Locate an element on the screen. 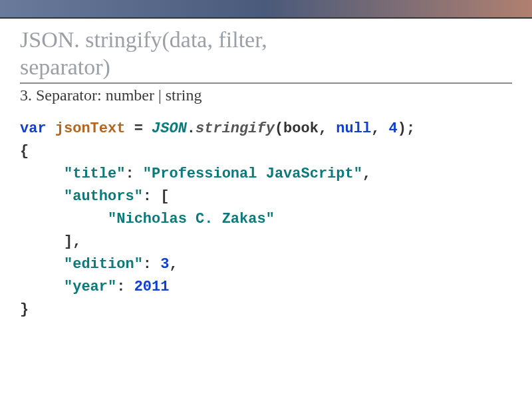  key-year: "year" is located at coordinates (90, 287).